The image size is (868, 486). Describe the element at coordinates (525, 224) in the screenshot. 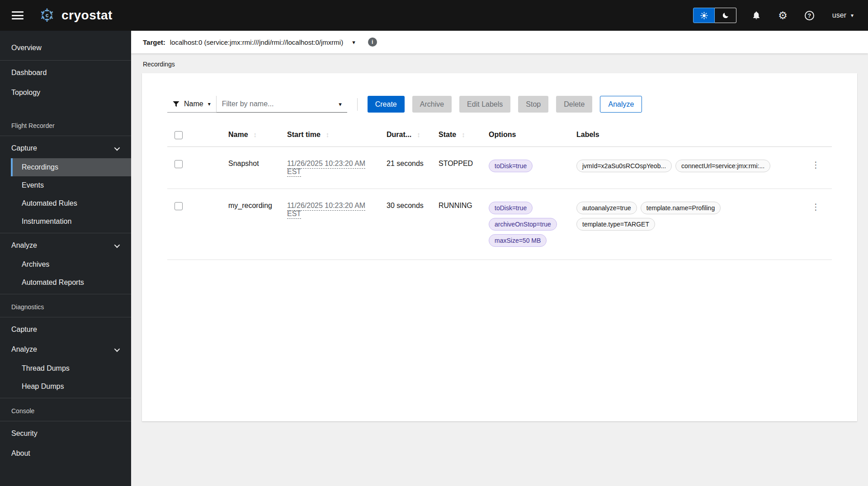

I see `options-list: toDisk=truearchiveOnStop=truemaxSize=50 …` at that location.